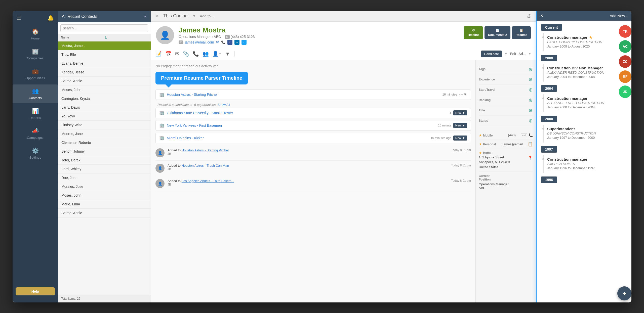  What do you see at coordinates (104, 28) in the screenshot?
I see `contact-search-container` at bounding box center [104, 28].